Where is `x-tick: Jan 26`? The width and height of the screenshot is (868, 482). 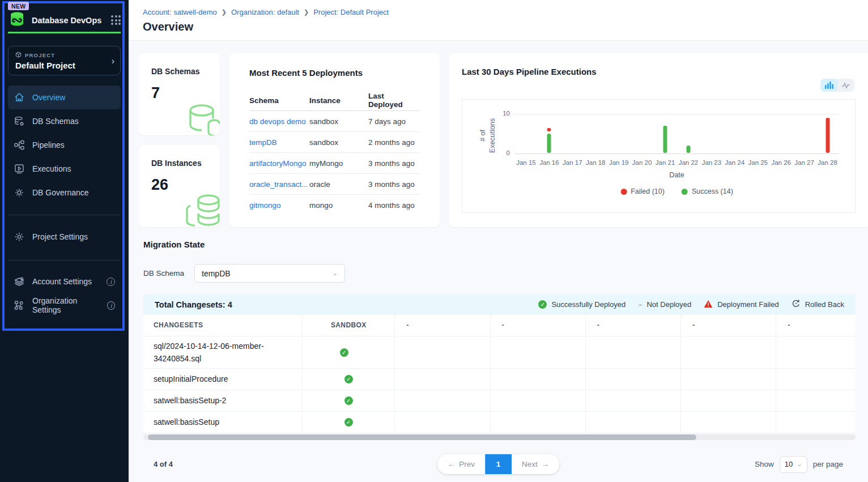 x-tick: Jan 26 is located at coordinates (781, 163).